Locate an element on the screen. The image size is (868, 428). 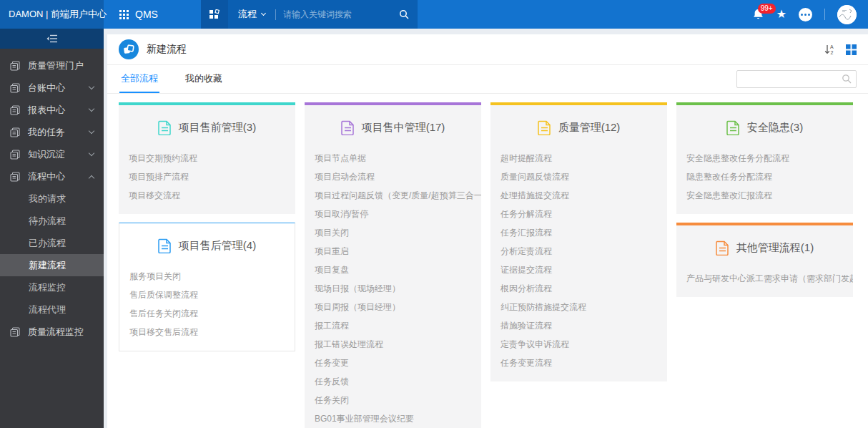
process-link: 现场日报（现场经理） is located at coordinates (393, 288).